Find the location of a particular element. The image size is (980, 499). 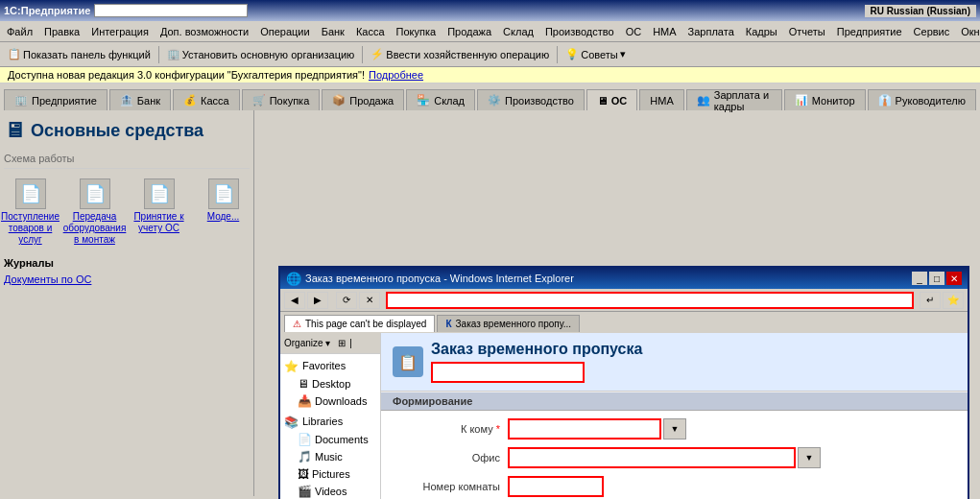

office-dropdown: ▼ is located at coordinates (809, 458).